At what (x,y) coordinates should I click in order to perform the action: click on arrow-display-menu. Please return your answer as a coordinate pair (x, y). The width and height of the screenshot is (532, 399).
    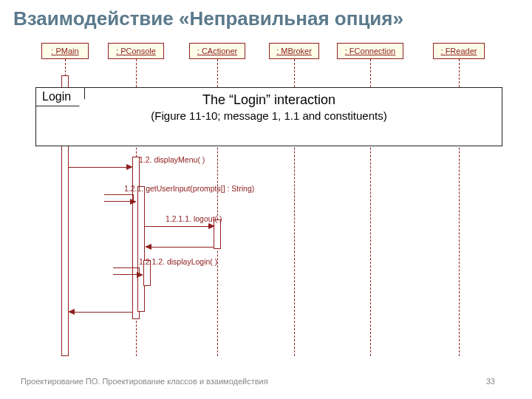
    Looking at the image, I should click on (98, 167).